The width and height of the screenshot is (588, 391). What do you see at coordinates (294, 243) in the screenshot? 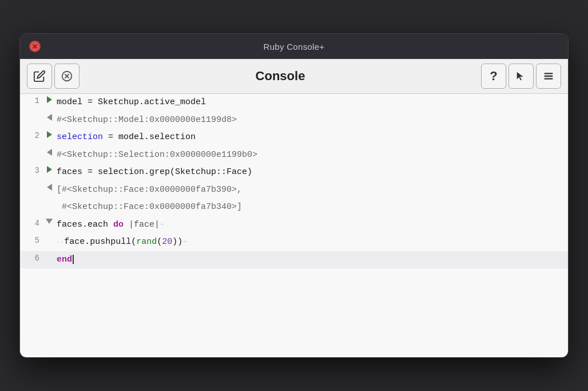
I see `table-row: 5 ··face.pushpull(rand(20))¬` at bounding box center [294, 243].